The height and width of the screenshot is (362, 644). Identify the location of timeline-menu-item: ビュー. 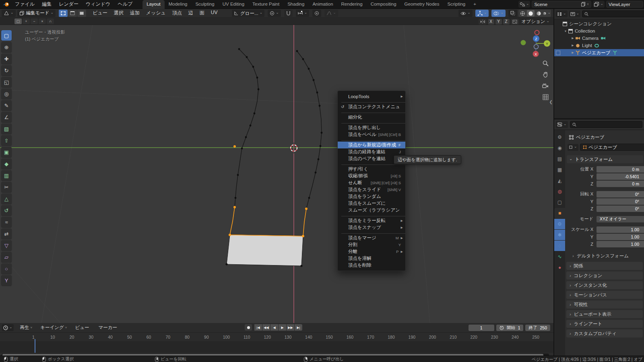
(83, 327).